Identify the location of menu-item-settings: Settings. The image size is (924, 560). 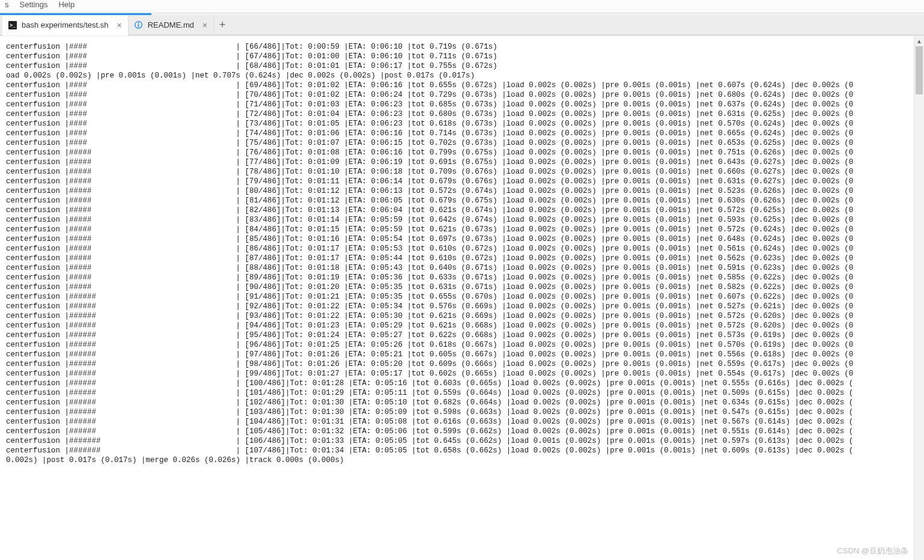
(34, 5).